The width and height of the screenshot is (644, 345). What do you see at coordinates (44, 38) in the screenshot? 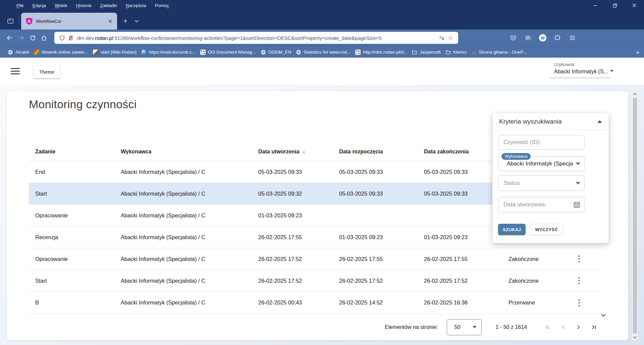
I see `home-button` at bounding box center [44, 38].